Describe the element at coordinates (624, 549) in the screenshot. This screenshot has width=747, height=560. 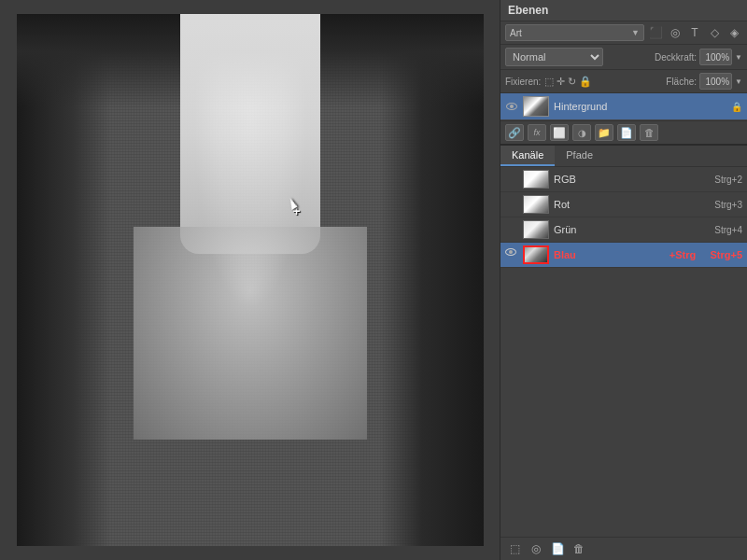
I see `channels-bottom-toolbar: ⬚ ◎ 📄 🗑` at that location.